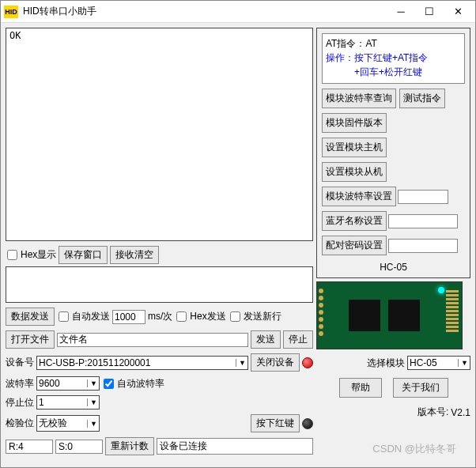 The image size is (476, 468). I want to click on auto-baud-checkbox: 自动波特率, so click(133, 384).